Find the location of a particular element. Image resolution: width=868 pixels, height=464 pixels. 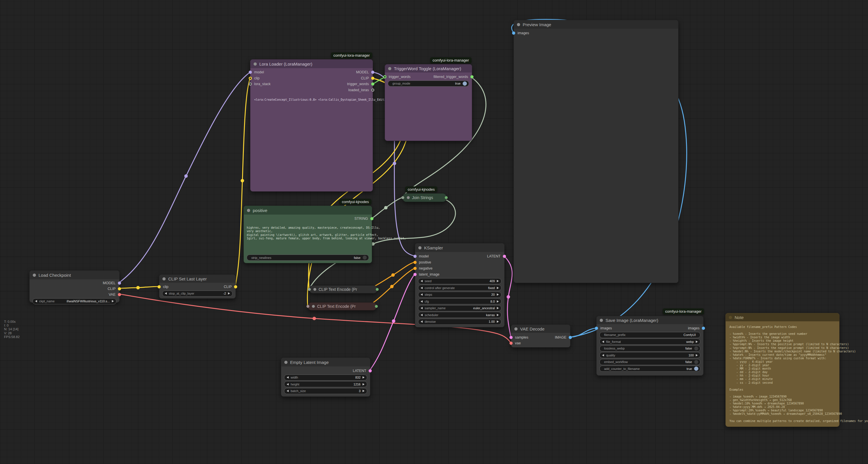

trigger-words-output-port is located at coordinates (373, 84).